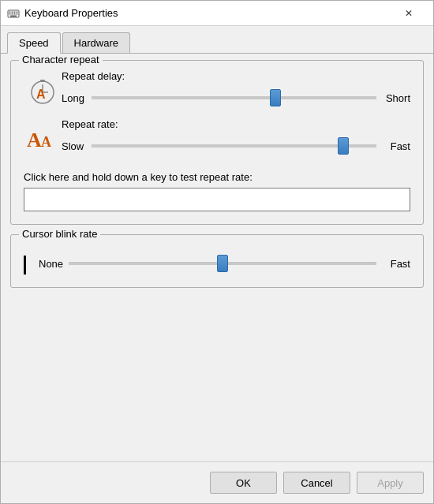 The height and width of the screenshot is (504, 434). What do you see at coordinates (73, 147) in the screenshot?
I see `repeat-rate-left-label: Slow` at bounding box center [73, 147].